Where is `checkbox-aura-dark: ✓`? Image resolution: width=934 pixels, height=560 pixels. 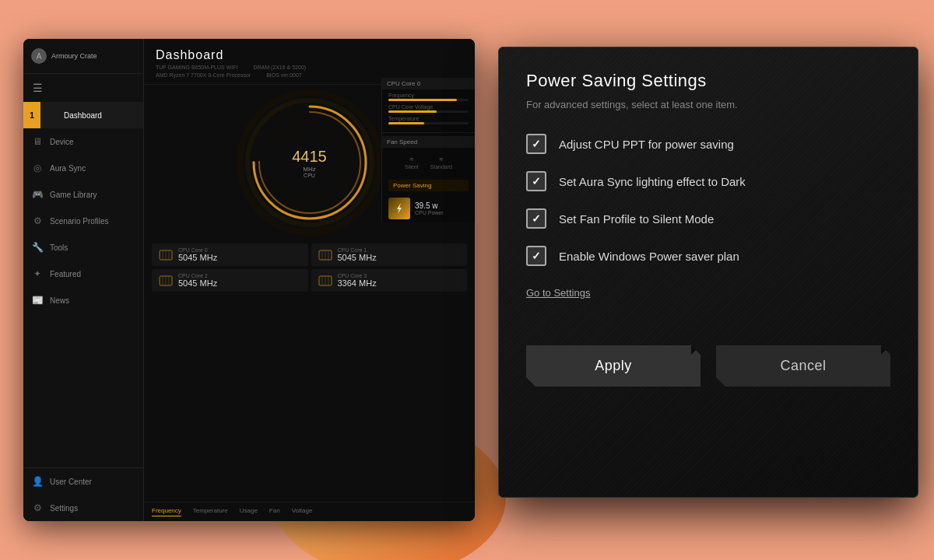 checkbox-aura-dark: ✓ is located at coordinates (536, 181).